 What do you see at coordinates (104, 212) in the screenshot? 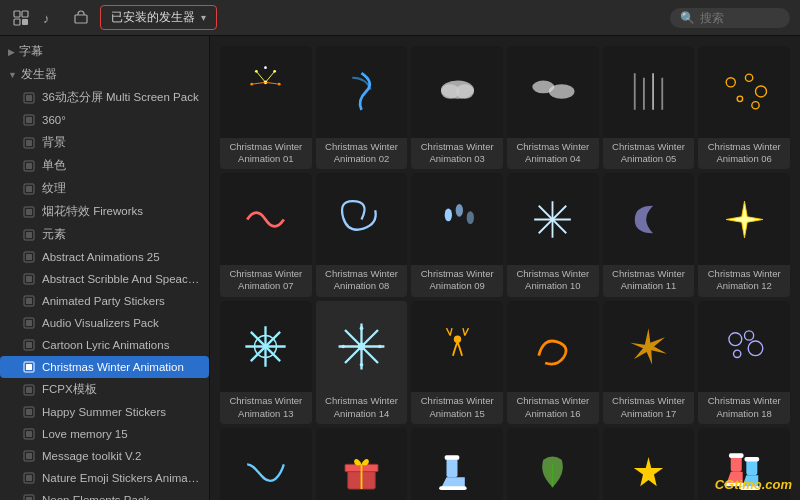
I see `sidebar-item-5: 烟花特效 Fireworks` at bounding box center [104, 212].